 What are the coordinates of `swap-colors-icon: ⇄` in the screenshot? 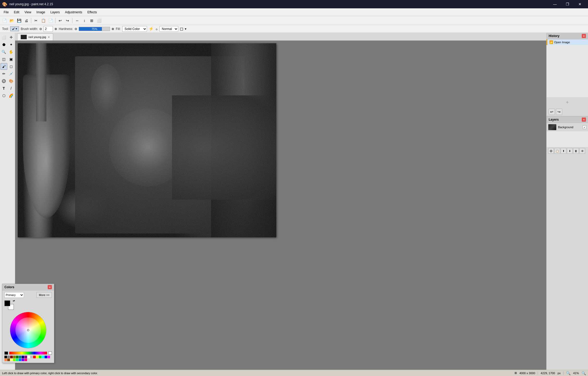 It's located at (14, 301).